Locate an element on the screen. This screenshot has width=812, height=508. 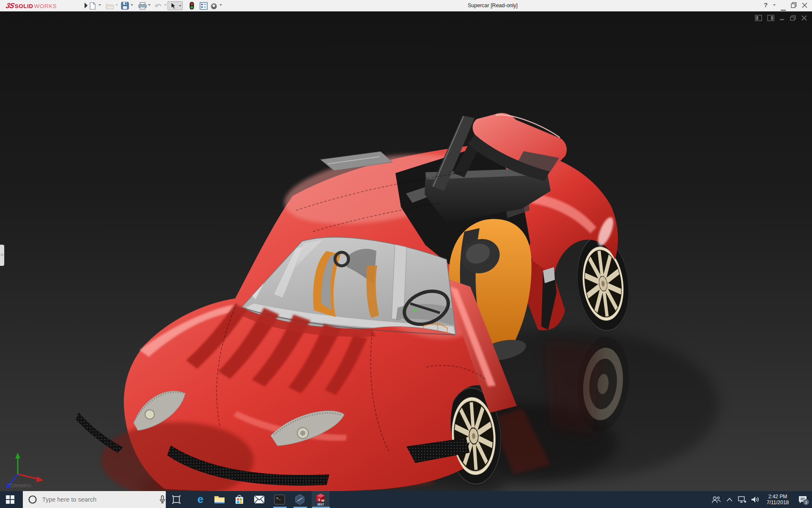
new-document-caret is located at coordinates (100, 5).